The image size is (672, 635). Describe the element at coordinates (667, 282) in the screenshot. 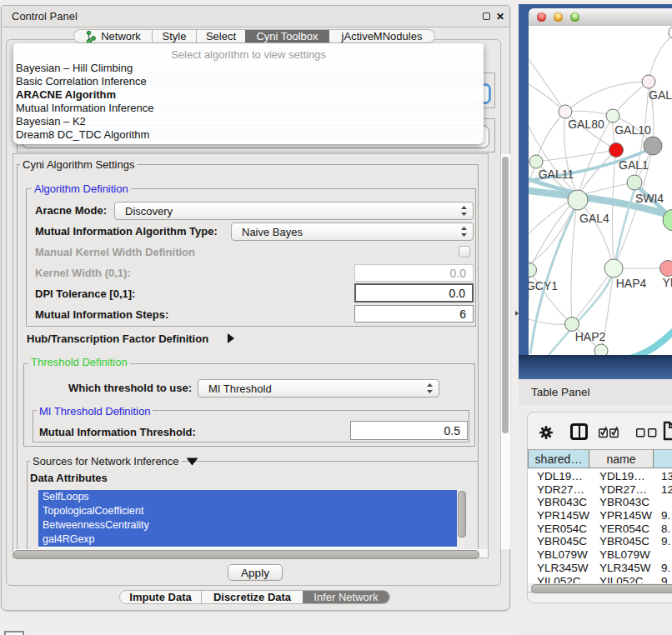

I see `svg-text: YM` at that location.